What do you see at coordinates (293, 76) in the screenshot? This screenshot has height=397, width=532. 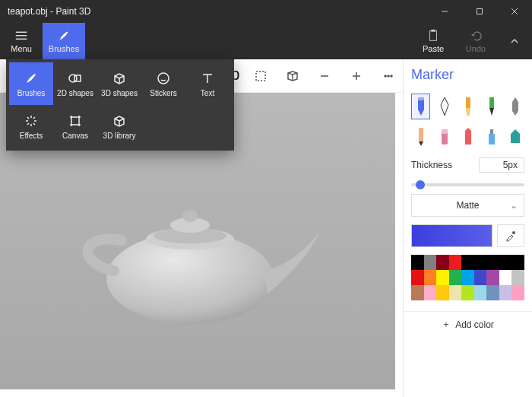 I see `view-3d-button` at bounding box center [293, 76].